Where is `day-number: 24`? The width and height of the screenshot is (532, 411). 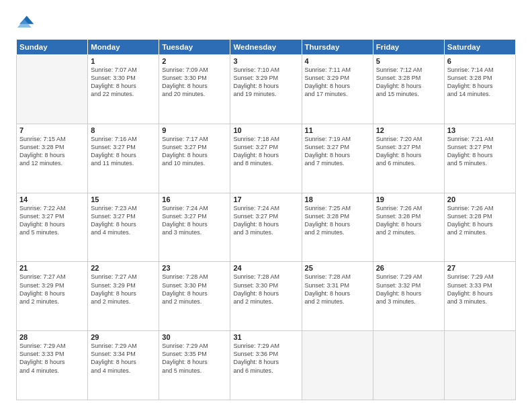
day-number: 24 is located at coordinates (266, 268).